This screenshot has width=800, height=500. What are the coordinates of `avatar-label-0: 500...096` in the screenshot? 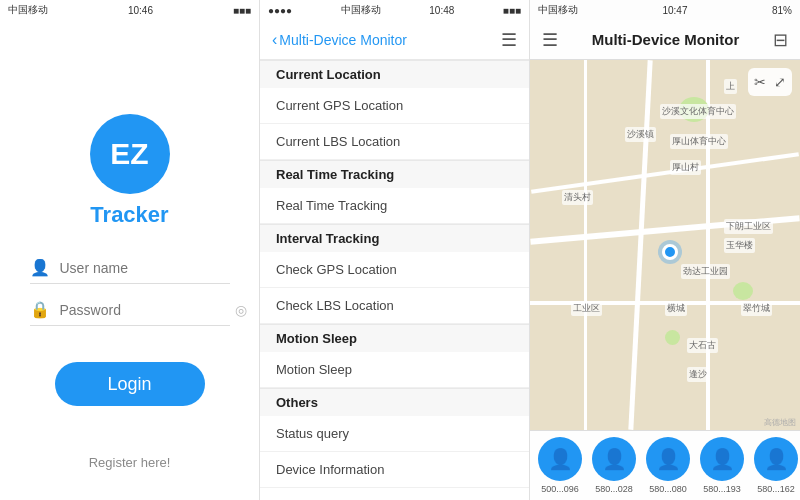 It's located at (560, 489).